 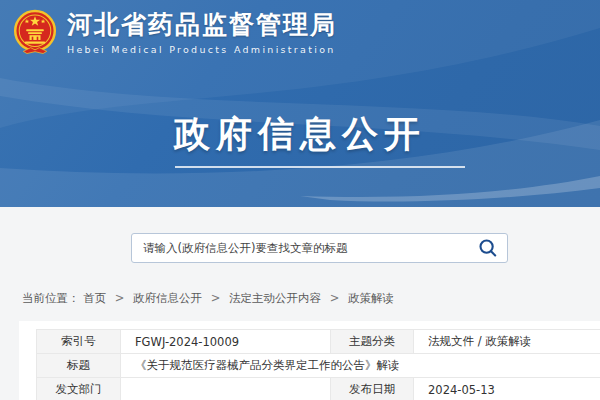 I want to click on breadcrumb-item-statutory-disclosure: 法定主动公开内容, so click(x=275, y=298).